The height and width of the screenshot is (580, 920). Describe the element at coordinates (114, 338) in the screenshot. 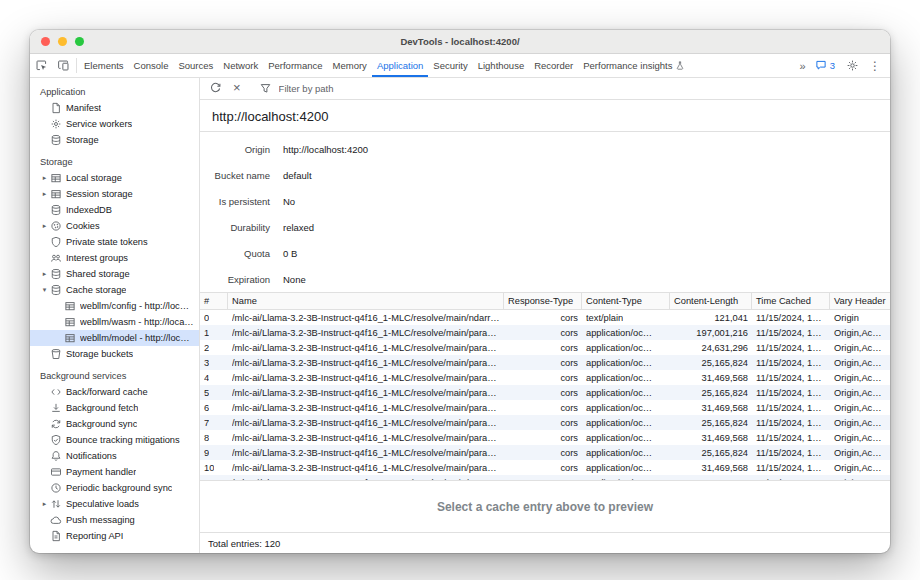

I see `sidebar-item-webllm-model-http-loc: webllm/model - http://loc…` at that location.